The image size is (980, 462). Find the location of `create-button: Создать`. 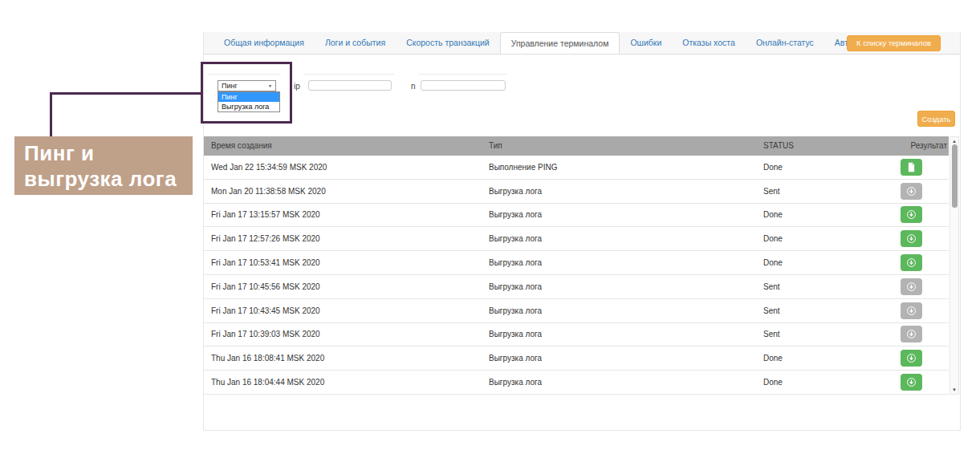

create-button: Создать is located at coordinates (936, 119).